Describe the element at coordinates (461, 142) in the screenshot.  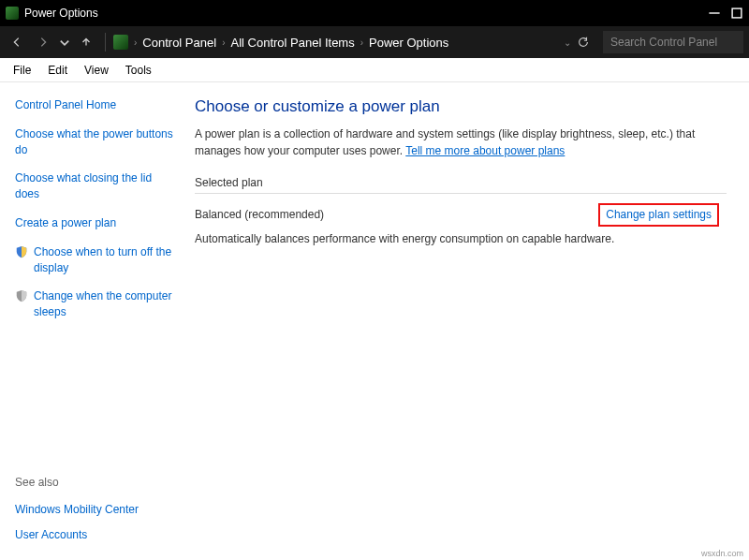
I see `page-description: A power plan is a collection of hardware…` at that location.